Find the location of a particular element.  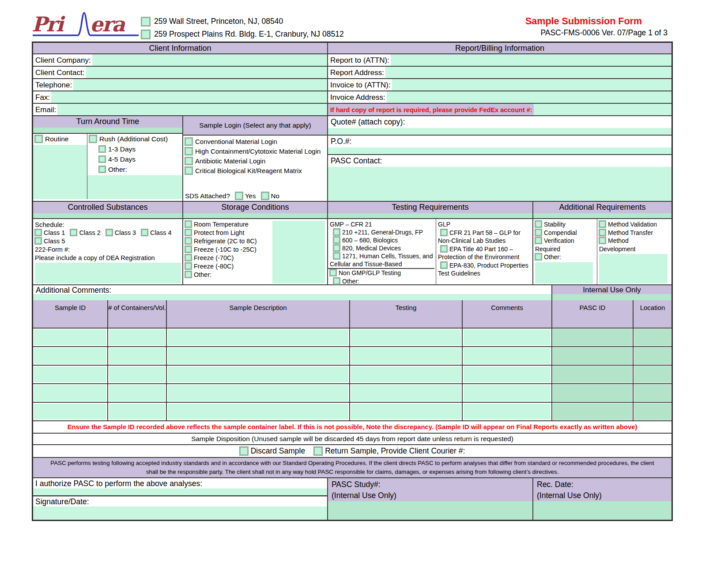

method-transfer-checkbox is located at coordinates (602, 232).